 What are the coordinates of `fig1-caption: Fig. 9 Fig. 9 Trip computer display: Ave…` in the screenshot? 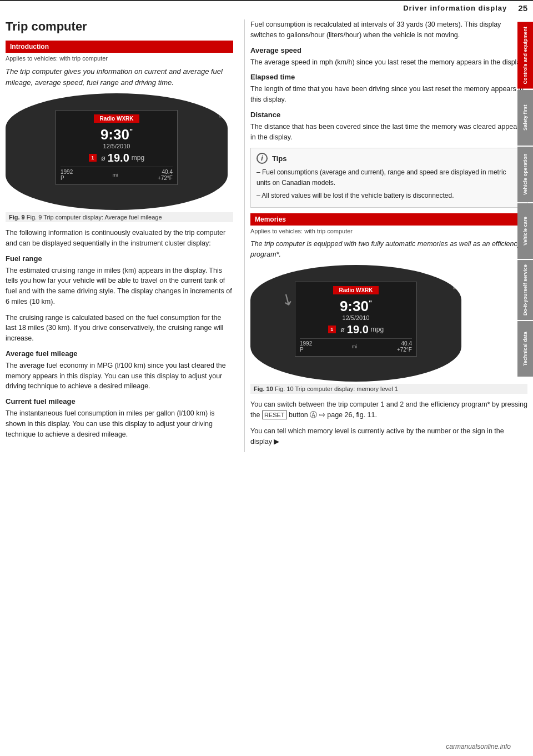 It's located at (119, 217).